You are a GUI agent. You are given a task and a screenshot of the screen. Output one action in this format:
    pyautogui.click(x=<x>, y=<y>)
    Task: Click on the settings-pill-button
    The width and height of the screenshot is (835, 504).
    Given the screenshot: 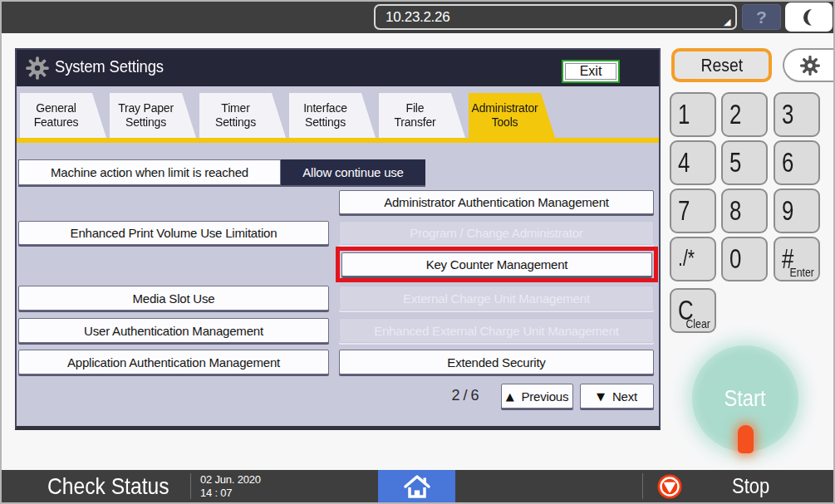 What is the action you would take?
    pyautogui.click(x=809, y=65)
    